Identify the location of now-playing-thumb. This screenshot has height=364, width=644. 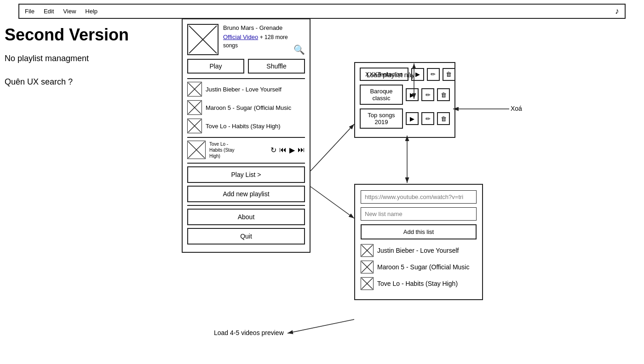
(196, 150).